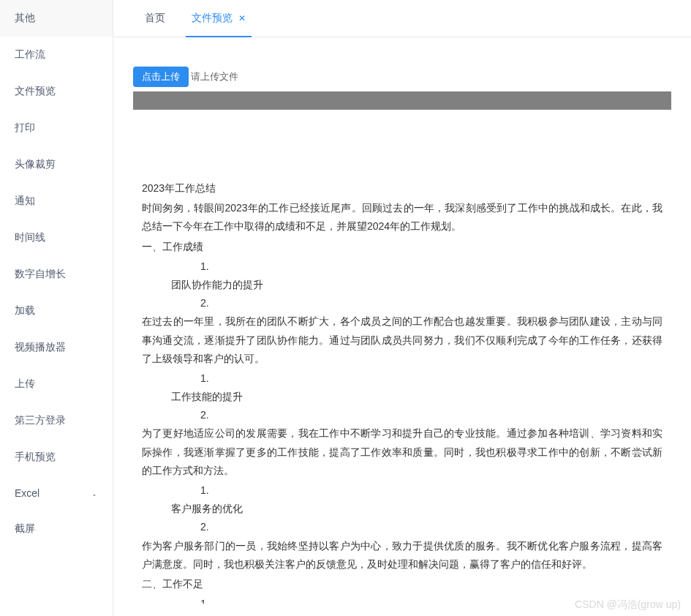 The height and width of the screenshot is (616, 691). Describe the element at coordinates (402, 247) in the screenshot. I see `doc-section-1: 一、工作成绩` at that location.